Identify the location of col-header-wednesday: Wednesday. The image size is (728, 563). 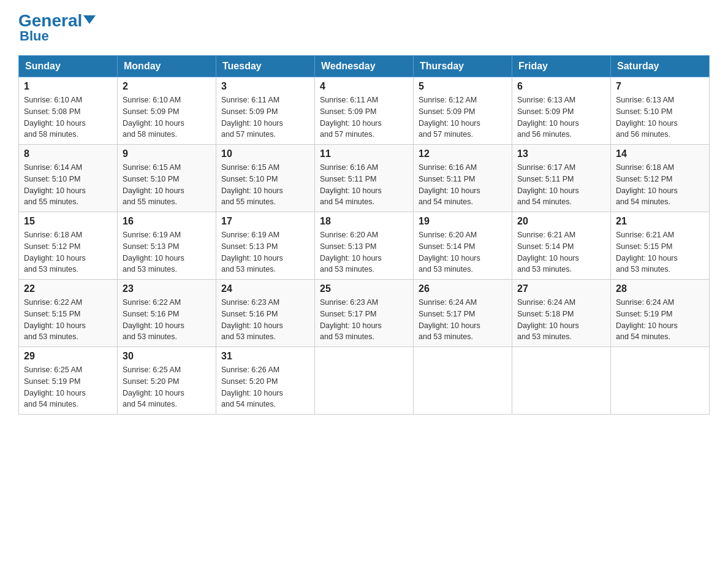
(364, 66).